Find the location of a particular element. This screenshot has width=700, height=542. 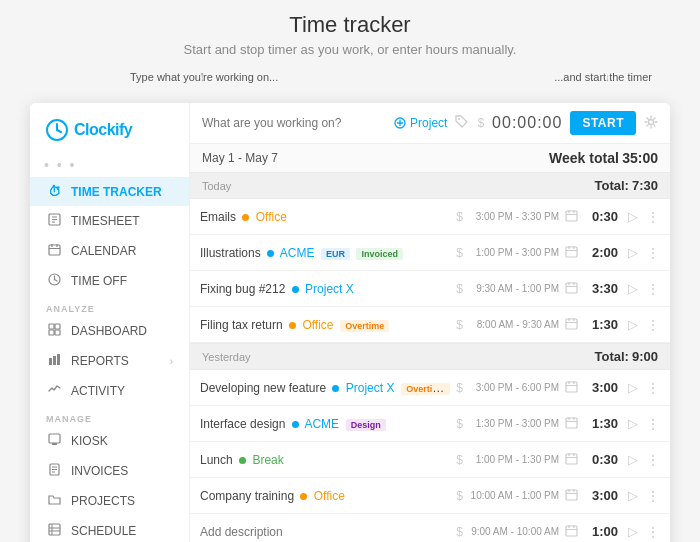

table-row: Illustrations ACME EUR Invoiced $ 1:00 P… is located at coordinates (430, 253).